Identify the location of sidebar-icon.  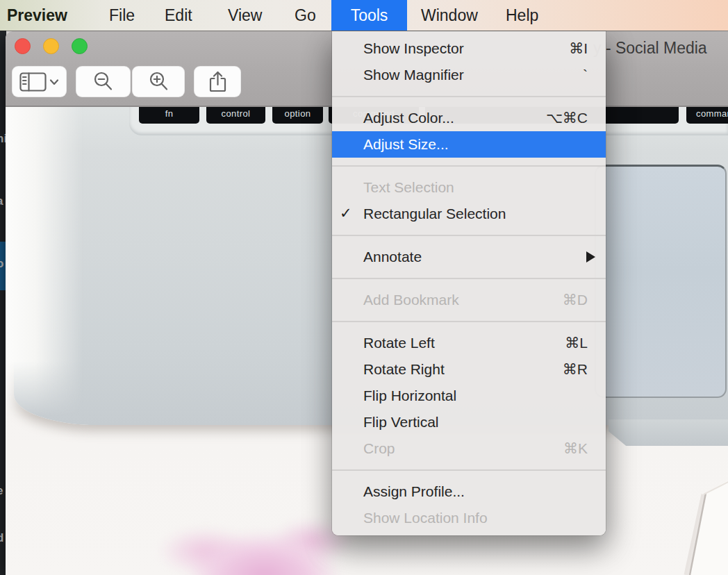
(40, 82).